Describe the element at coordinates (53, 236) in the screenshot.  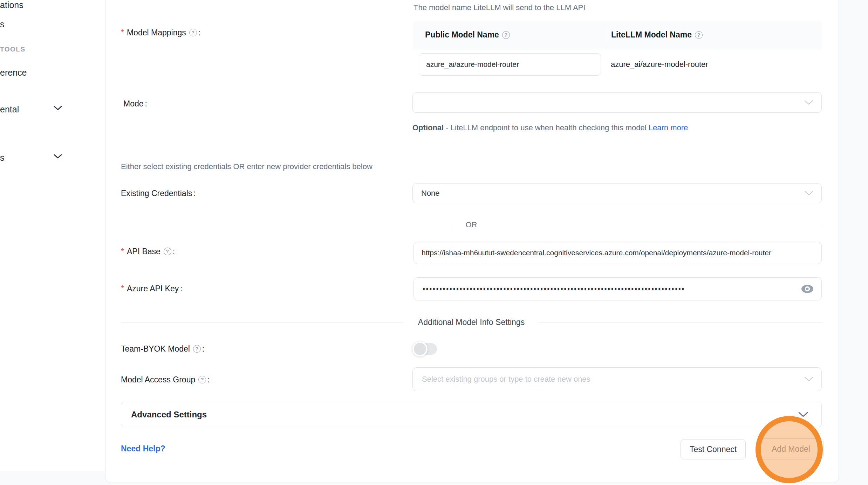
I see `sidebar: ations s TOOLS erence ental s` at that location.